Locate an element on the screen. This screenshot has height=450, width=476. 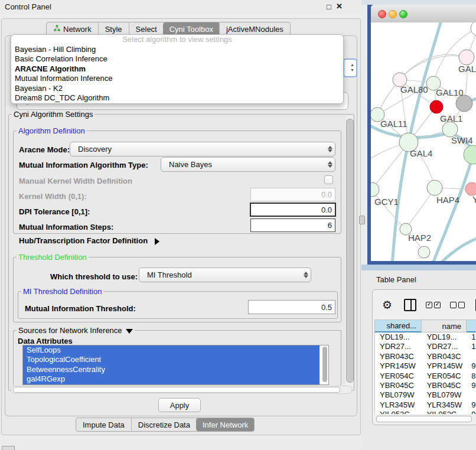
table-cell: YPR145W is located at coordinates (399, 366).